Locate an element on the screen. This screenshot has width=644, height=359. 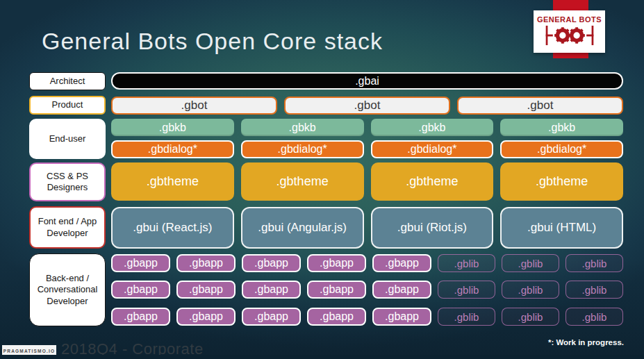
row-gbai: .gbai is located at coordinates (367, 81).